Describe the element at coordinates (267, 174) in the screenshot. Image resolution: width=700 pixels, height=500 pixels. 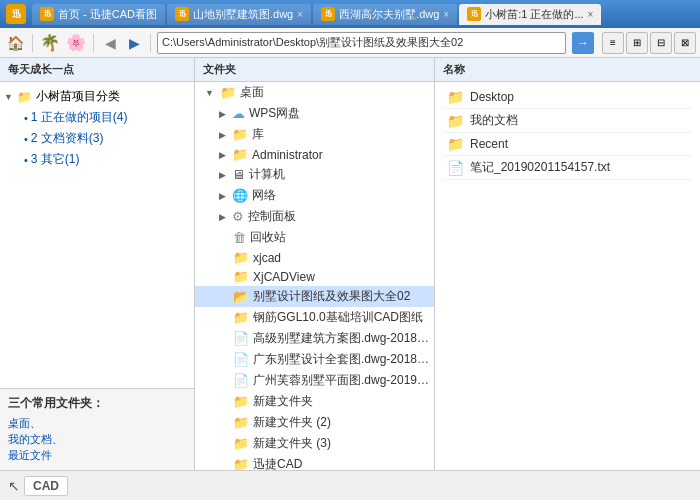
I see `label-4: 计算机` at that location.